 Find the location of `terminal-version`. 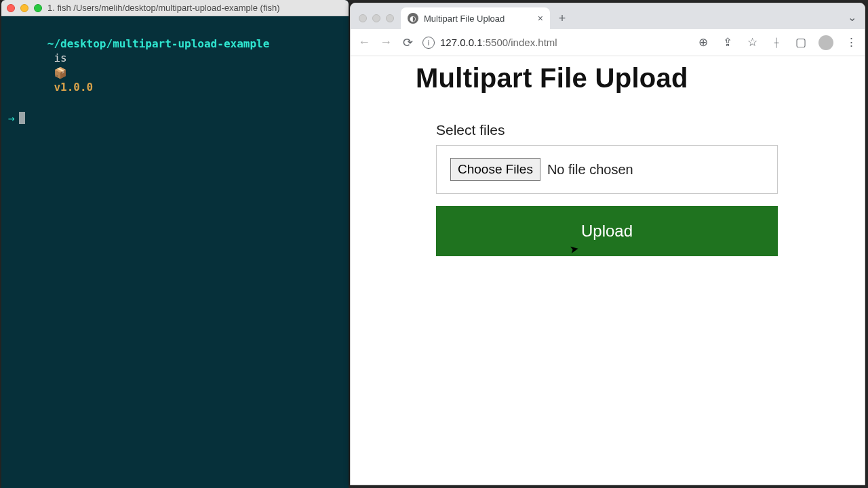

terminal-version is located at coordinates (51, 87).